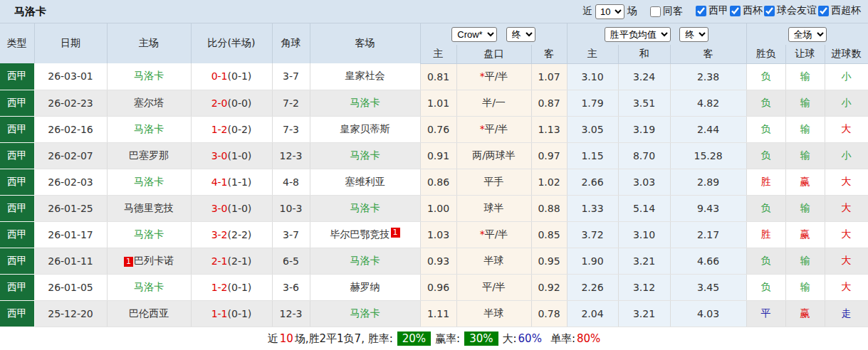 This screenshot has height=350, width=868. Describe the element at coordinates (231, 43) in the screenshot. I see `col-header-score: 比分(半场)` at that location.